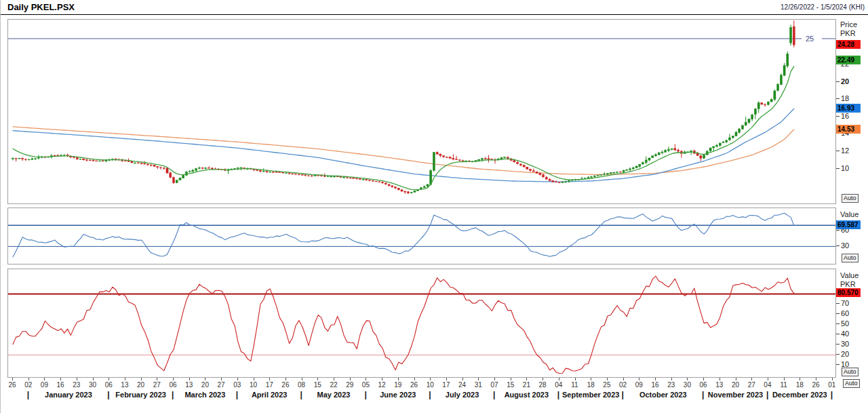 This screenshot has width=868, height=413. Describe the element at coordinates (848, 225) in the screenshot. I see `rsi-value-badge: 69.587` at that location.